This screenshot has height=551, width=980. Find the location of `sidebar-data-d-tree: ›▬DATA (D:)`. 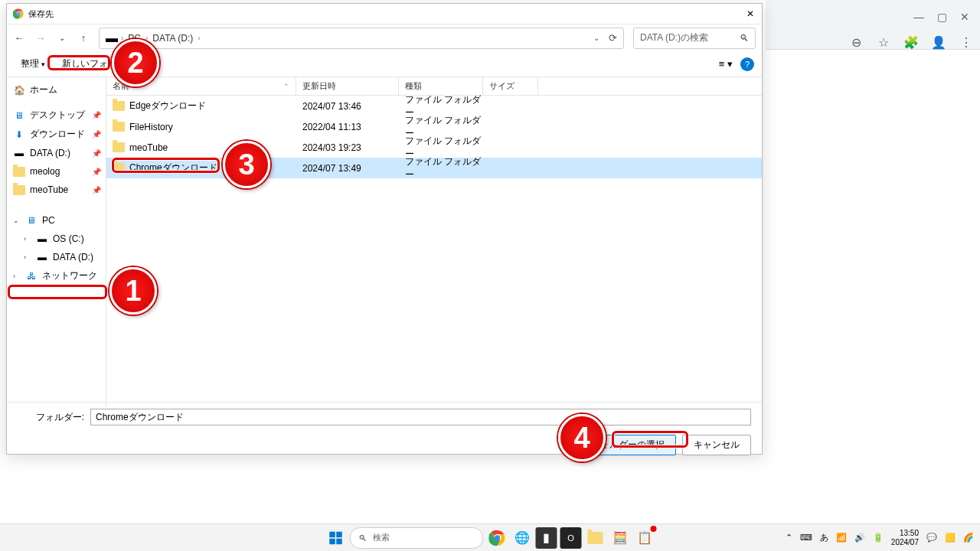

sidebar-data-d-tree: ›▬DATA (D:) is located at coordinates (57, 257).